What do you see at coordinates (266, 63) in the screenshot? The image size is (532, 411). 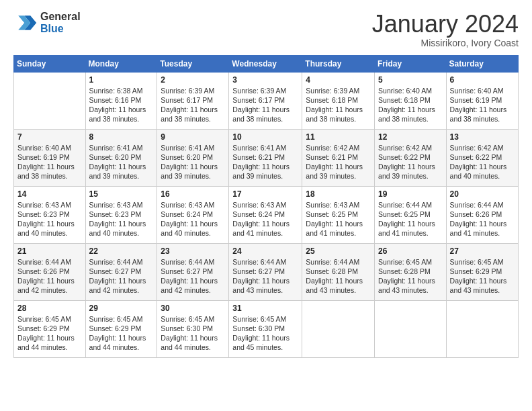 I see `header-row: SundayMondayTuesdayWednesdayThursdayFrid…` at bounding box center [266, 63].